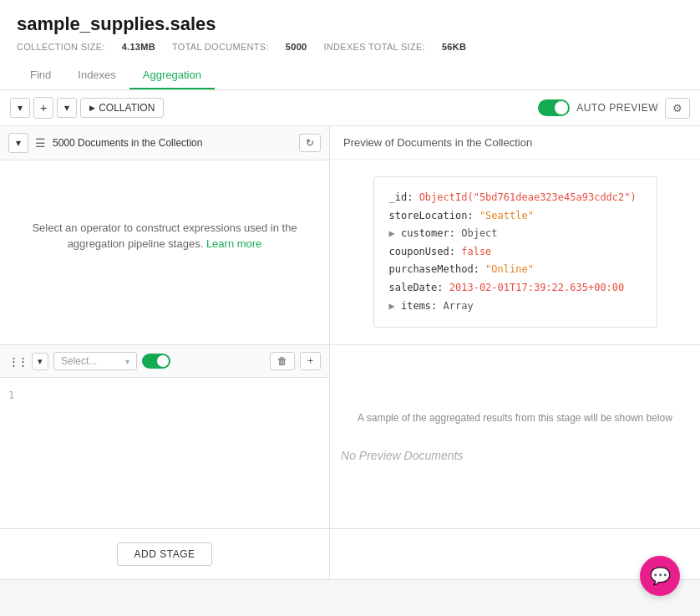  Describe the element at coordinates (122, 108) in the screenshot. I see `collation-btn: ▶ COLLATION` at that location.